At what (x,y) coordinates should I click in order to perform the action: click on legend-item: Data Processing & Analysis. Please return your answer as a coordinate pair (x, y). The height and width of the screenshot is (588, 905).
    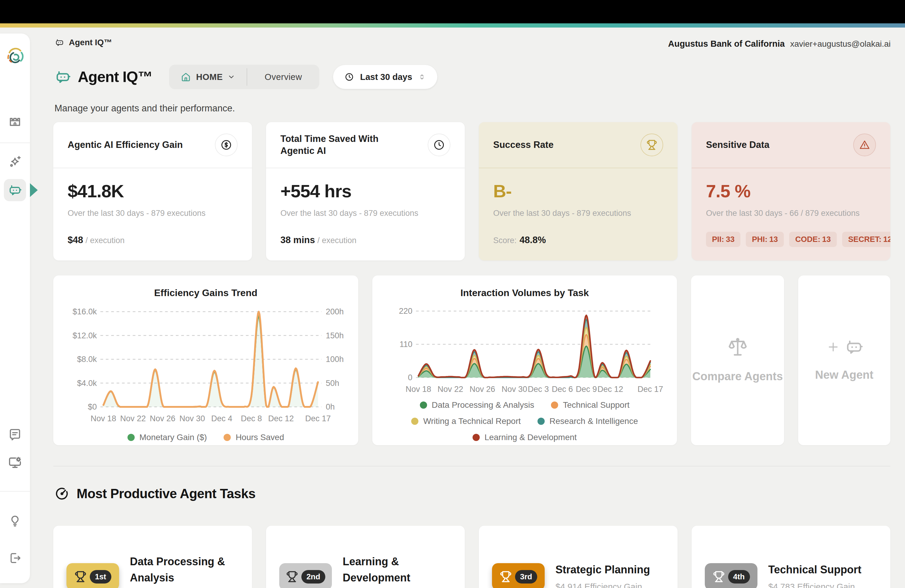
    Looking at the image, I should click on (477, 405).